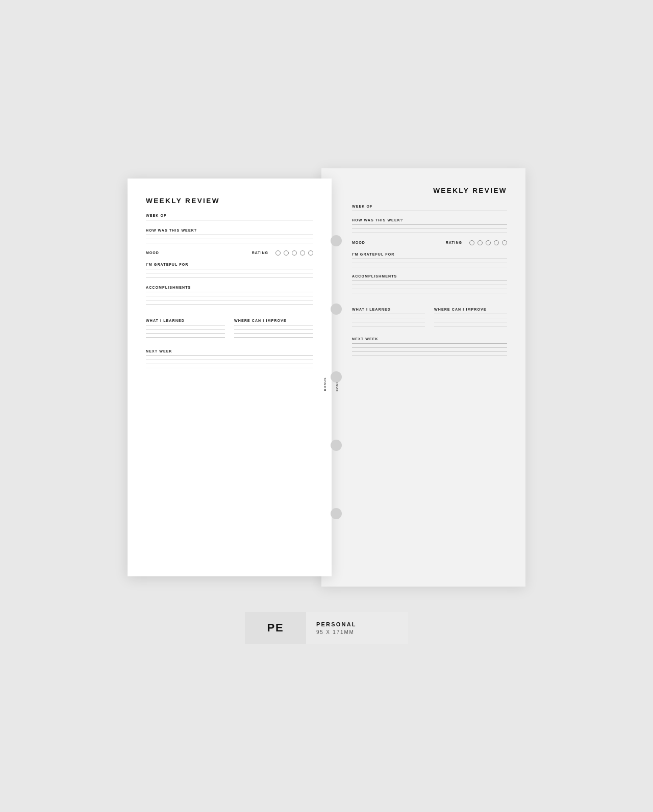 This screenshot has height=812, width=653. Describe the element at coordinates (230, 273) in the screenshot. I see `left-grateful-line2` at that location.